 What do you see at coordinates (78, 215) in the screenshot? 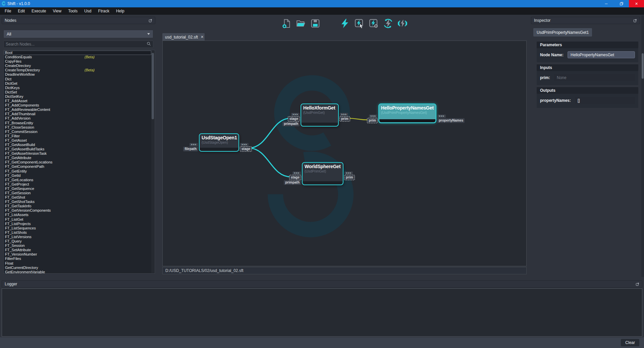
I see `node-list-item: FT_ListAssets` at bounding box center [78, 215].